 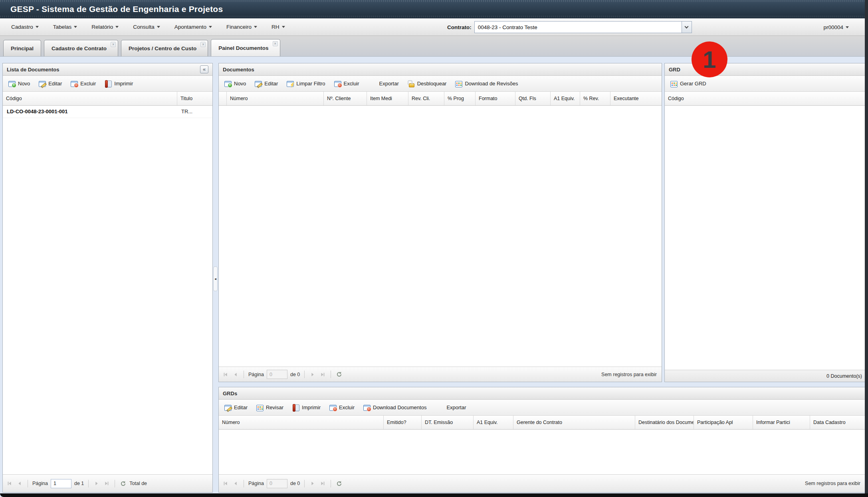 What do you see at coordinates (223, 99) in the screenshot?
I see `column-header-selector` at bounding box center [223, 99].